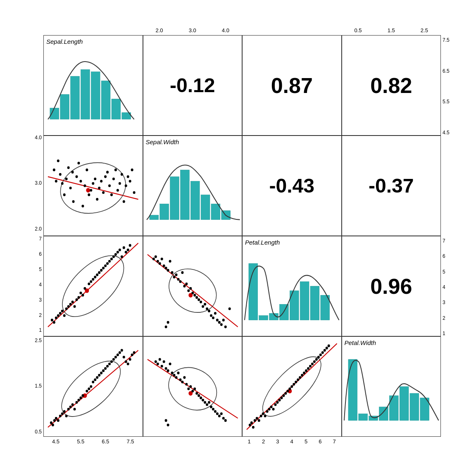 The width and height of the screenshot is (476, 476). Describe the element at coordinates (163, 142) in the screenshot. I see `diag-label-sepal-width: Sepal.Width` at that location.